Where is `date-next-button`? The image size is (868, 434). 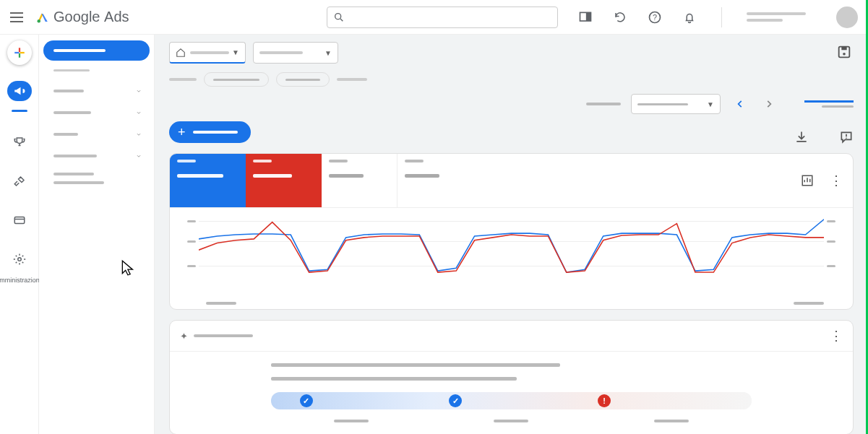
date-next-button is located at coordinates (769, 104).